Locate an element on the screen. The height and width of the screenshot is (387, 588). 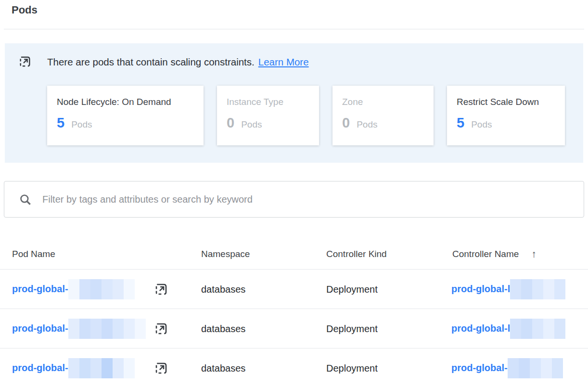
controller-name-cell: prod-global- is located at coordinates (507, 368).